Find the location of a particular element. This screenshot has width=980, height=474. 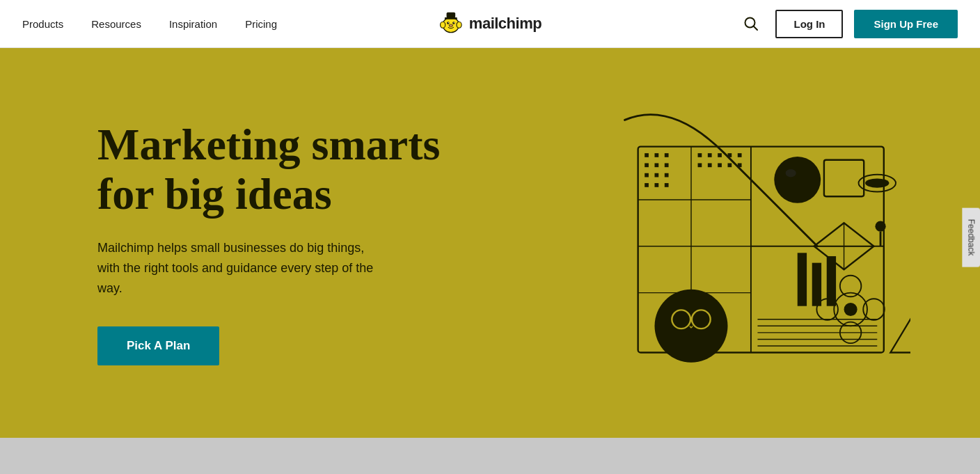

nav-item-inspiration: Inspiration is located at coordinates (193, 24).